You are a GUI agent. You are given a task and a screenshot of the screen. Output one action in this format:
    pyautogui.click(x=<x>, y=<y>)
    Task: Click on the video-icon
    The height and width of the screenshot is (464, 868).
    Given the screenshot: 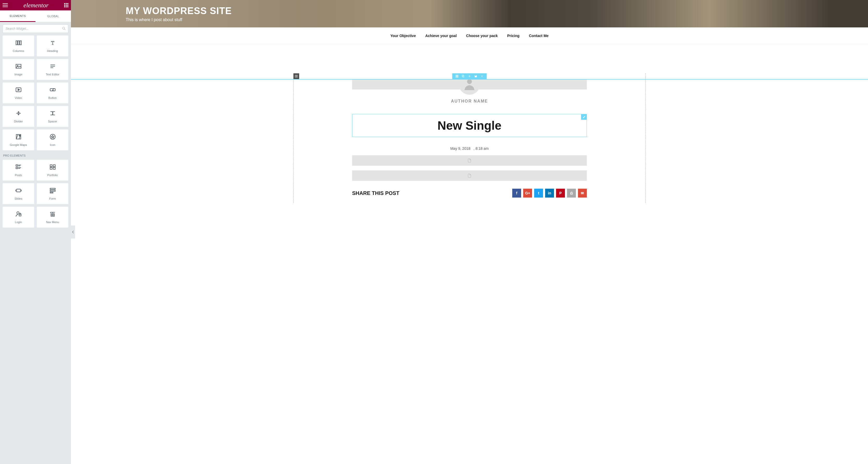 What is the action you would take?
    pyautogui.click(x=19, y=90)
    